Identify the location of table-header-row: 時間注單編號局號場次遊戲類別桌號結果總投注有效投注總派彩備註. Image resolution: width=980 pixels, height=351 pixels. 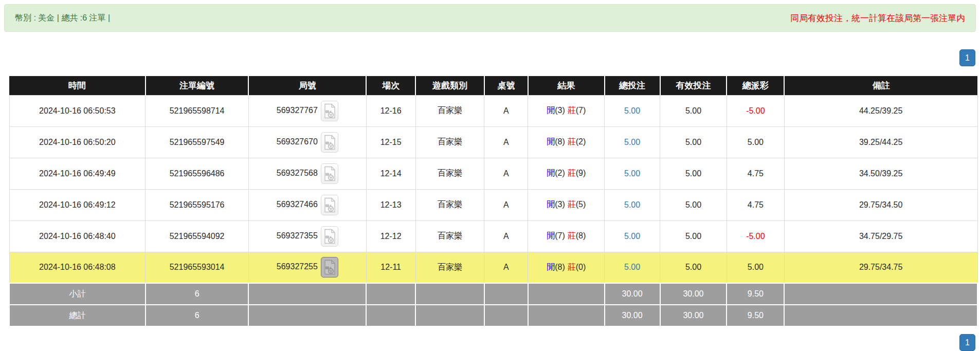
(494, 85).